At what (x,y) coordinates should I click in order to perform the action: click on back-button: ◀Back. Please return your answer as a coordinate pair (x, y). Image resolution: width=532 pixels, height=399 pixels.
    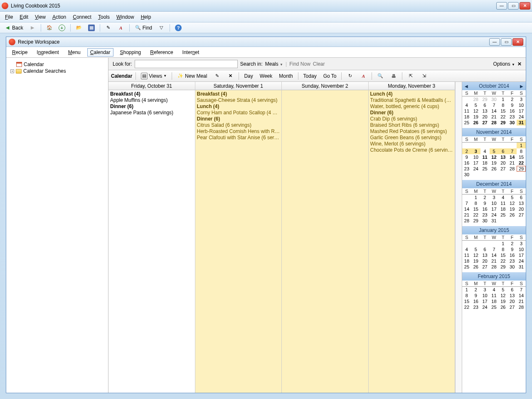
    Looking at the image, I should click on (14, 28).